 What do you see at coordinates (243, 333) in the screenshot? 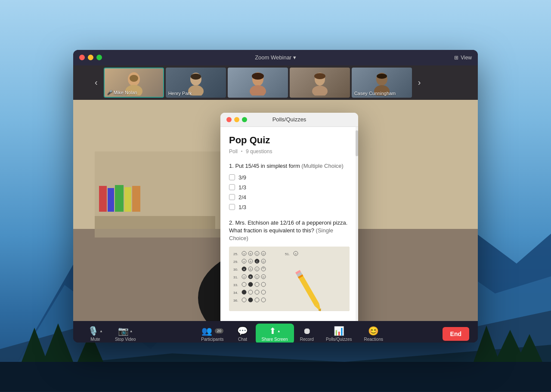
I see `chat-button: 💬 Chat` at bounding box center [243, 333].